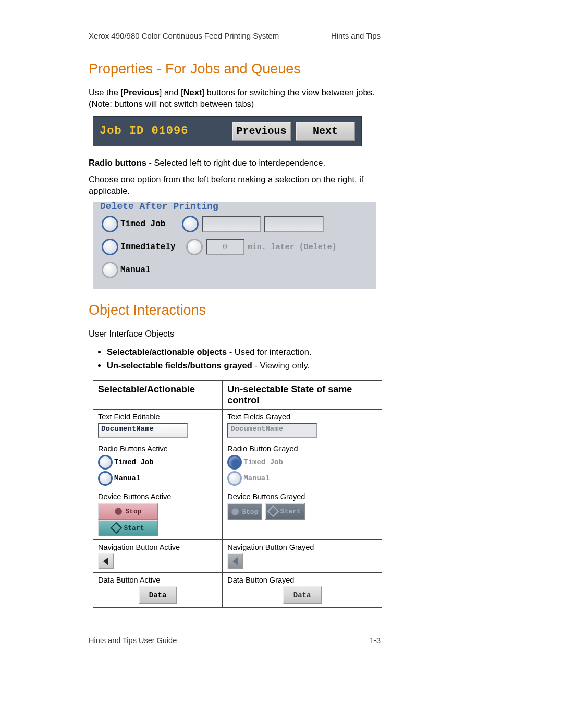  What do you see at coordinates (375, 640) in the screenshot?
I see `footer-right: 1-3` at bounding box center [375, 640].